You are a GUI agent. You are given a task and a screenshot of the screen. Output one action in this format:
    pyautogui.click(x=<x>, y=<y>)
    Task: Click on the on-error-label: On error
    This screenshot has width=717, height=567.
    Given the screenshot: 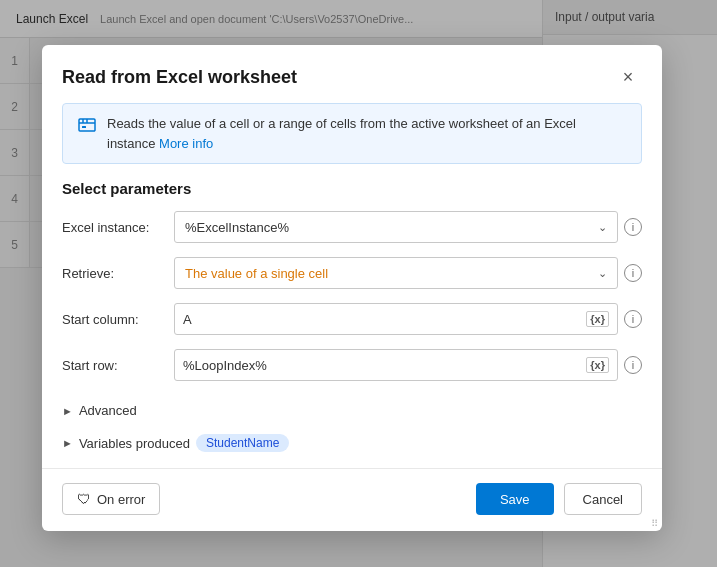 What is the action you would take?
    pyautogui.click(x=121, y=500)
    